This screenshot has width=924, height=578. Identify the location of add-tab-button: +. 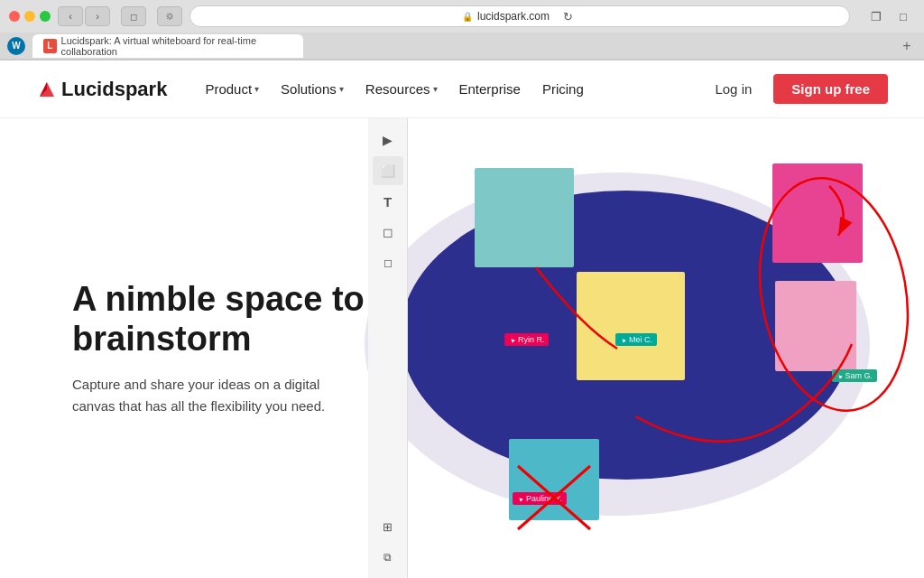
(907, 46).